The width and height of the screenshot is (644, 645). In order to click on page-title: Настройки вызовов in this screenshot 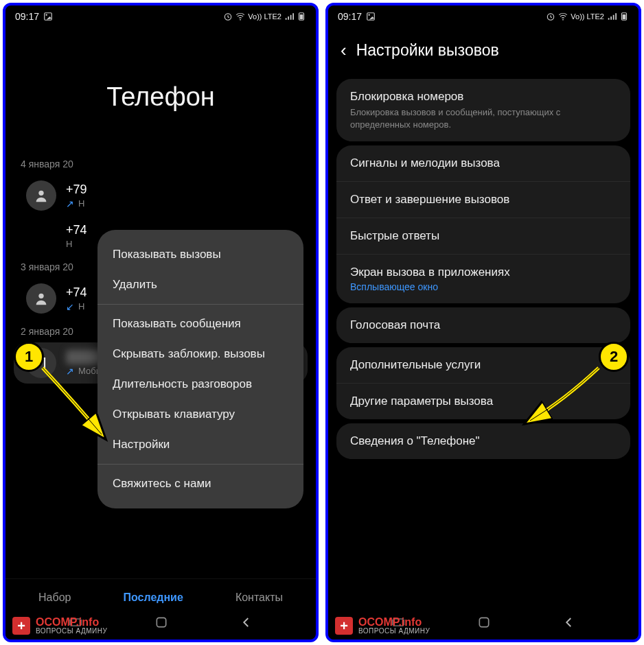, I will do `click(428, 51)`.